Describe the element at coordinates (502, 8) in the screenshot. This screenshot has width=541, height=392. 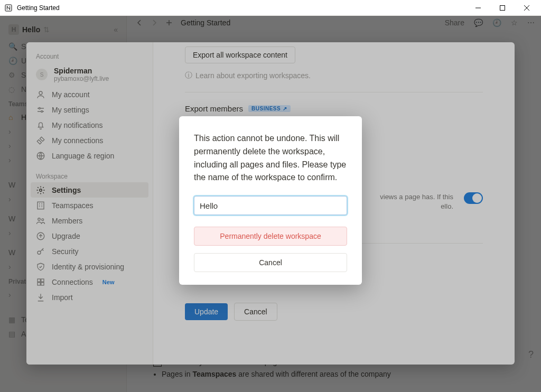
I see `window-maximize-button` at that location.